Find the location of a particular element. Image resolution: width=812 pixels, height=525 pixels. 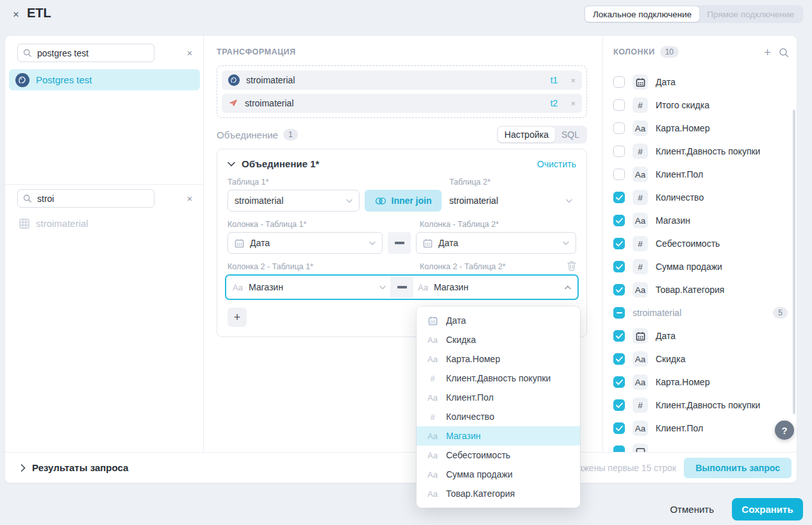

table1-select: stroimaterial is located at coordinates (294, 201).